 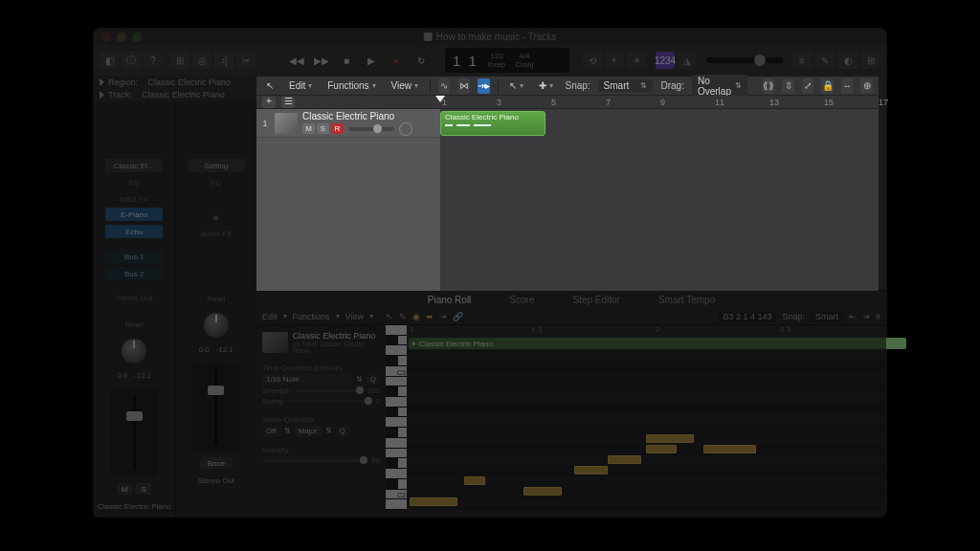 I want to click on playhead-position: 1 1, so click(x=465, y=61).